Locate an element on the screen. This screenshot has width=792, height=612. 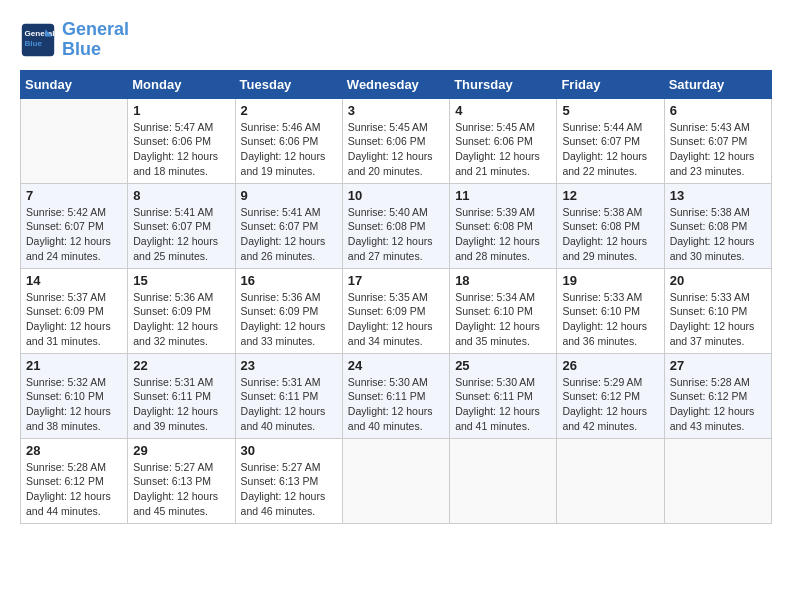
calendar-cell: 18Sunrise: 5:34 AM Sunset: 6:10 PM Dayli… is located at coordinates (504, 310).